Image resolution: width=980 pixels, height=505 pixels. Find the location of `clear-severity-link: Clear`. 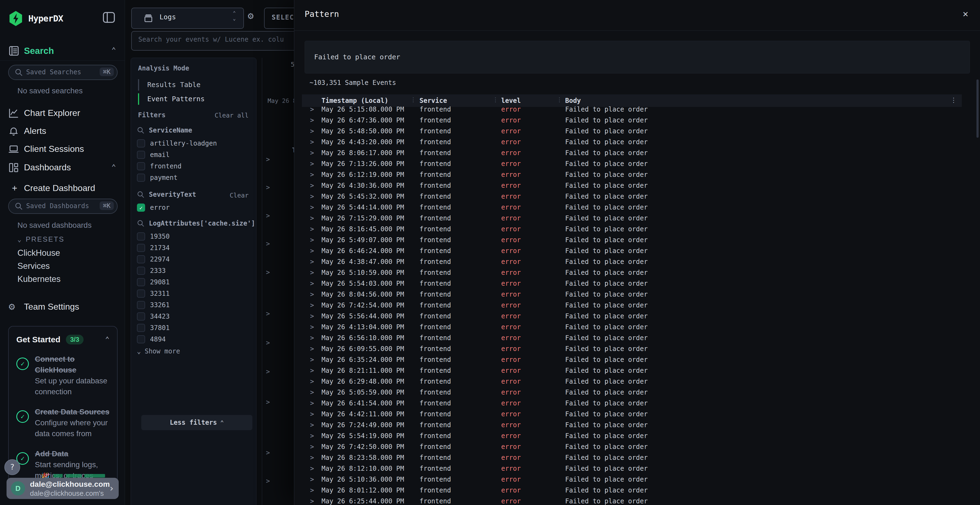

clear-severity-link: Clear is located at coordinates (239, 195).